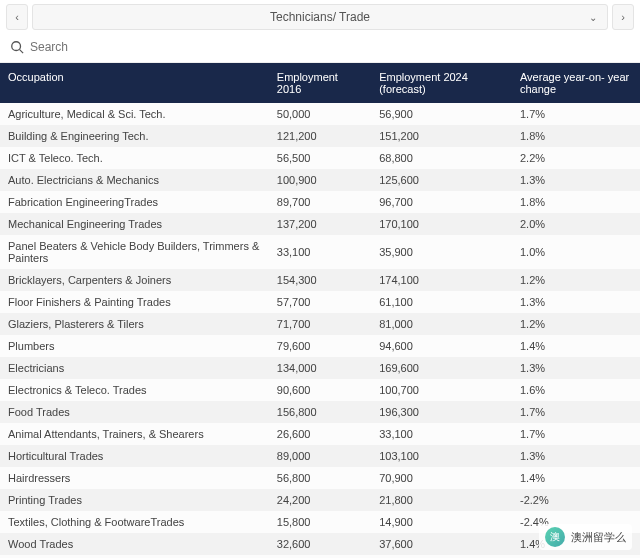  I want to click on table-row: Auto. Electricians & Mechanics100,900125…, so click(320, 180).